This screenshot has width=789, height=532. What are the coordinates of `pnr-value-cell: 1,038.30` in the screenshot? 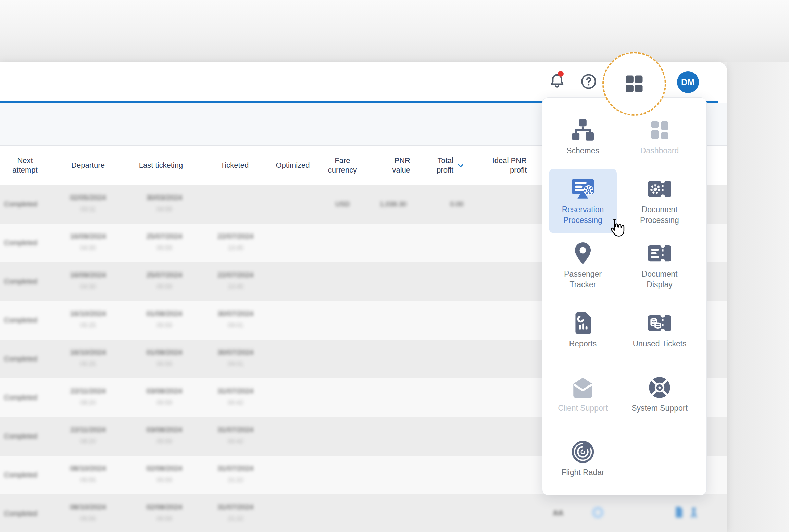 It's located at (393, 204).